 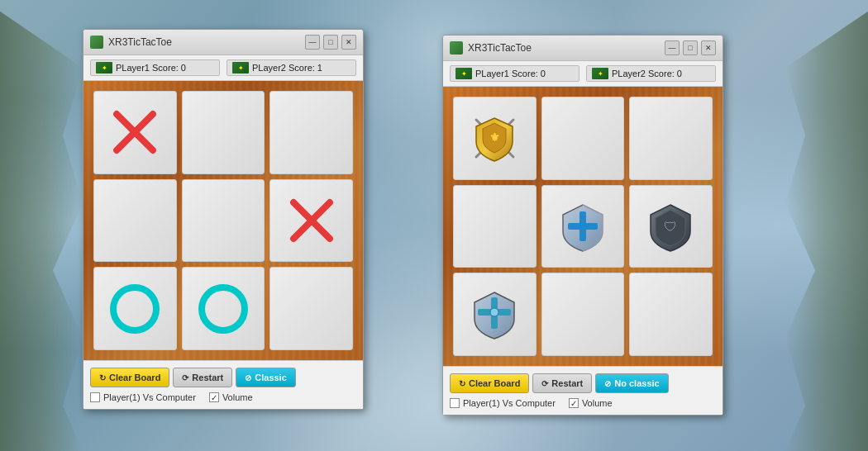 What do you see at coordinates (223, 377) in the screenshot?
I see `button-row-1: ↻ Clear Board ⟳ Restart ⊘ Classic` at bounding box center [223, 377].